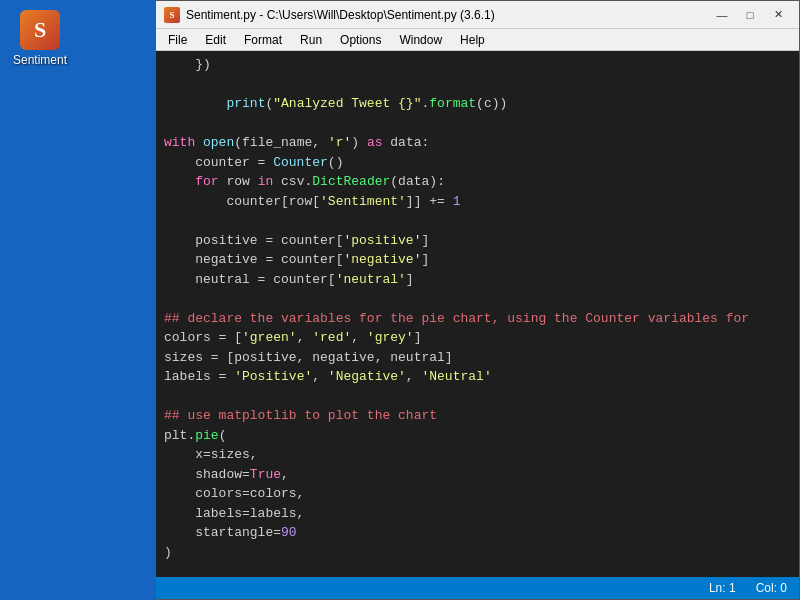 This screenshot has height=600, width=800. What do you see at coordinates (722, 588) in the screenshot?
I see `line-number: Ln: 1` at bounding box center [722, 588].